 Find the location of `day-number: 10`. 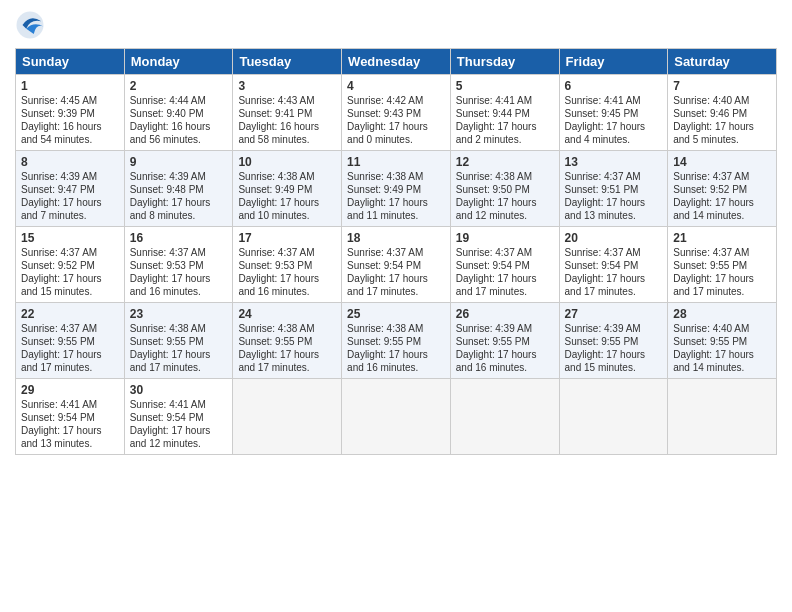

day-number: 10 is located at coordinates (287, 162).